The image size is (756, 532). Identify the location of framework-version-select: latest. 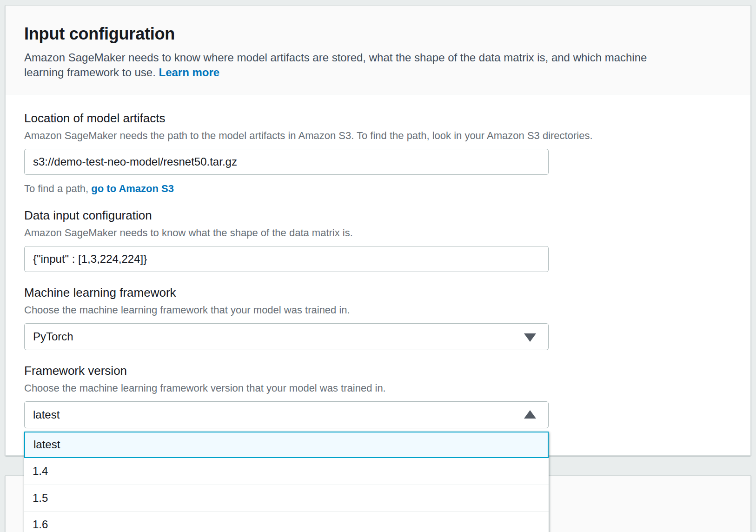
(286, 415).